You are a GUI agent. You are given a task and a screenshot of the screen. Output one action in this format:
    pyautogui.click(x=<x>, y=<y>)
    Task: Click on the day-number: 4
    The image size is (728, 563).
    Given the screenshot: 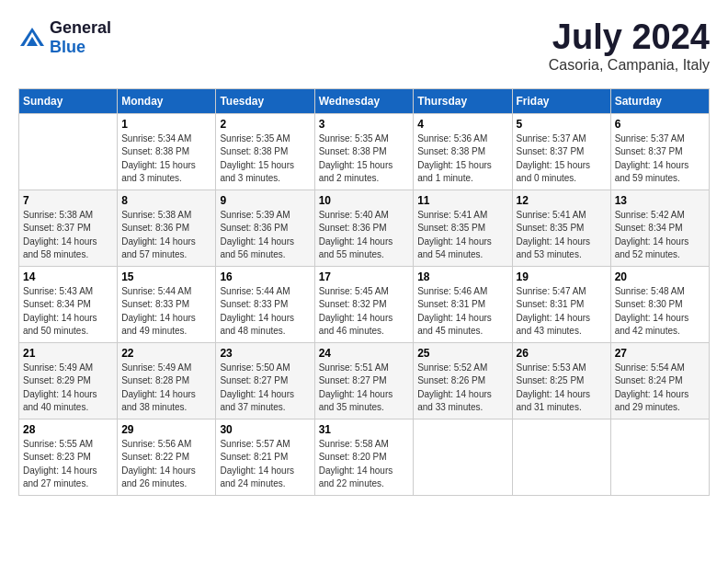 What is the action you would take?
    pyautogui.click(x=462, y=124)
    